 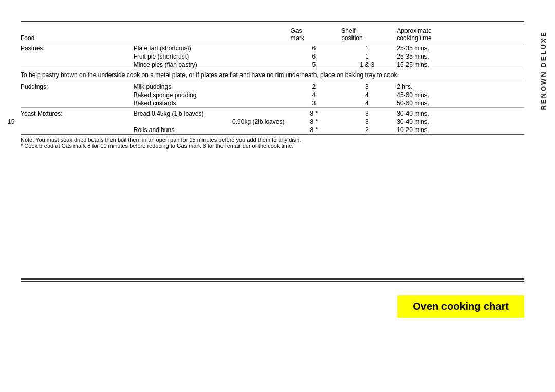 I want to click on item-name-cell: Plate tart (shortcrust), so click(x=210, y=48).